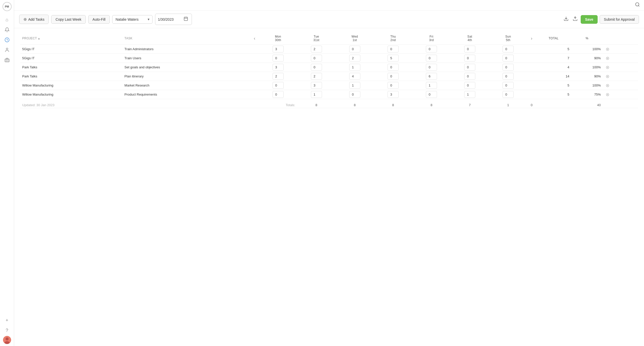 This screenshot has height=346, width=644. I want to click on next-week-button: ›, so click(532, 38).